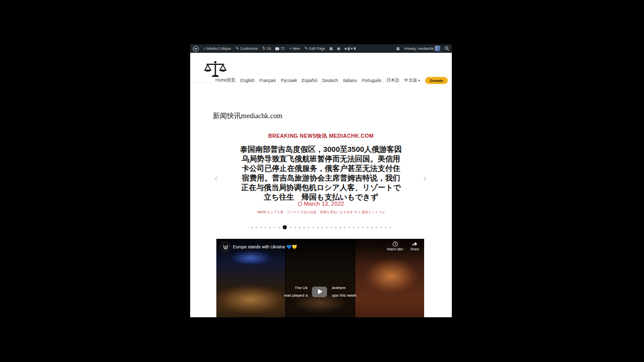  I want to click on nav-item-8: 日本語, so click(393, 80).